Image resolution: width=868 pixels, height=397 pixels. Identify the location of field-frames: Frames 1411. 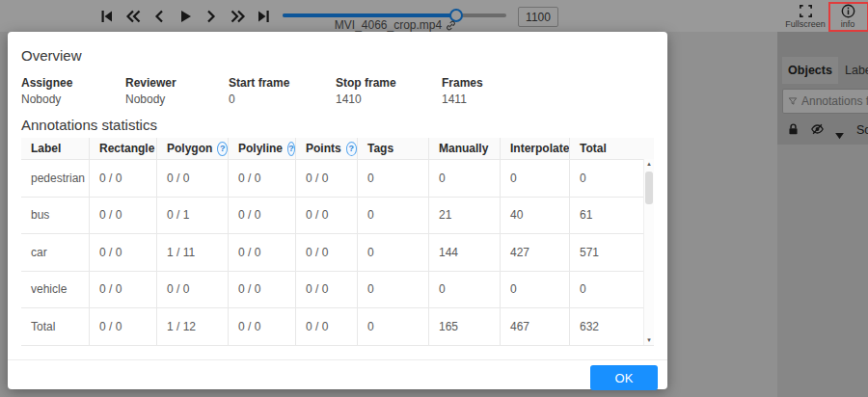
(490, 91).